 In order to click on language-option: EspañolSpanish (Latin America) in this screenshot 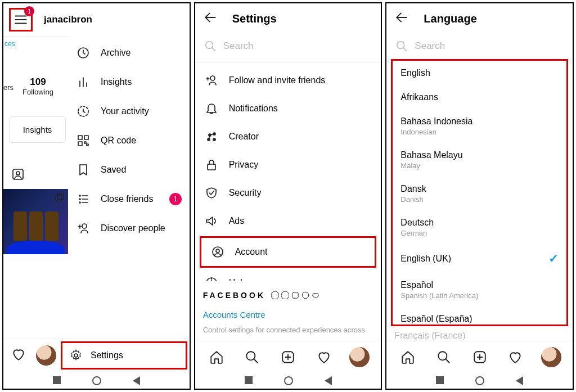, I will do `click(479, 290)`.